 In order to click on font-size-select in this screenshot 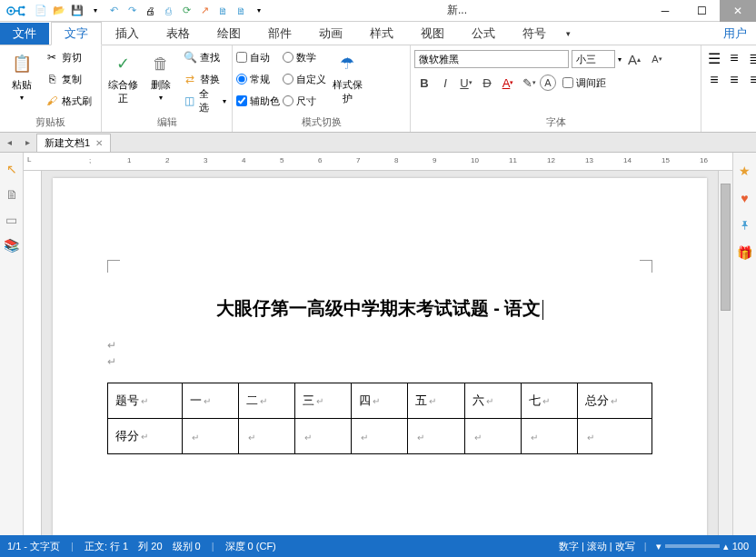, I will do `click(593, 59)`.